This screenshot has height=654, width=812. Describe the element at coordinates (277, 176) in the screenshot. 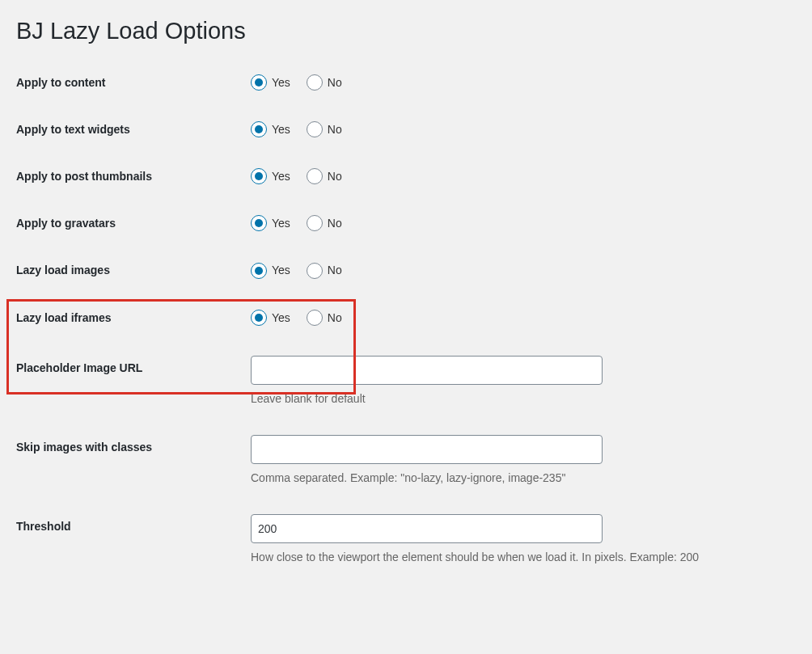

I see `radio-apply-post-thumbnails-yes: Yes` at that location.